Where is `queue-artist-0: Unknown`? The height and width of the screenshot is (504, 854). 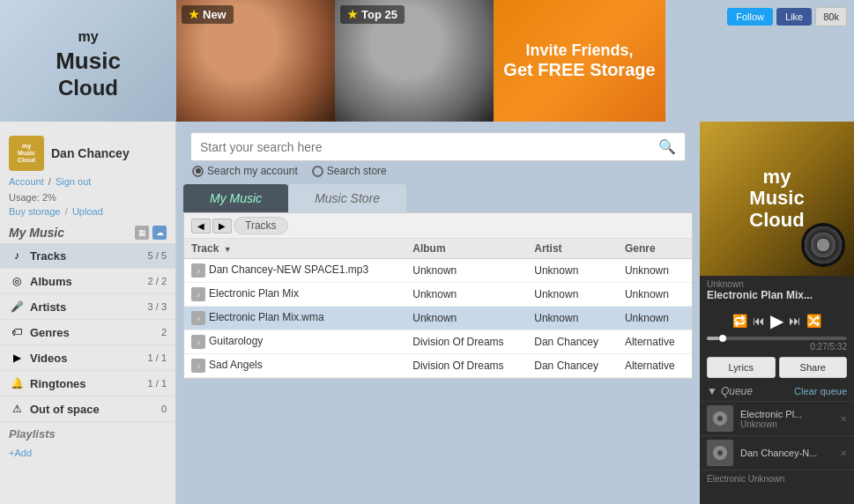 queue-artist-0: Unknown is located at coordinates (790, 425).